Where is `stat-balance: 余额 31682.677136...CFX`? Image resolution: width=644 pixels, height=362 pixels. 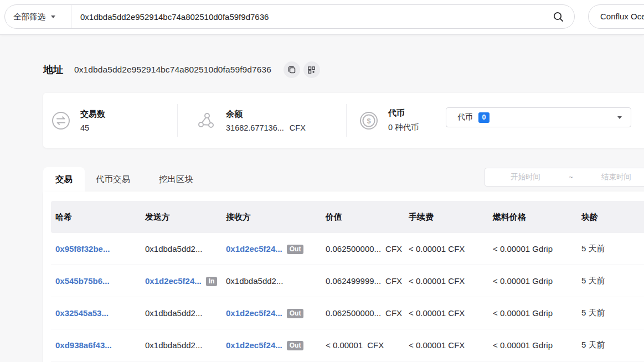 stat-balance: 余额 31682.677136...CFX is located at coordinates (251, 121).